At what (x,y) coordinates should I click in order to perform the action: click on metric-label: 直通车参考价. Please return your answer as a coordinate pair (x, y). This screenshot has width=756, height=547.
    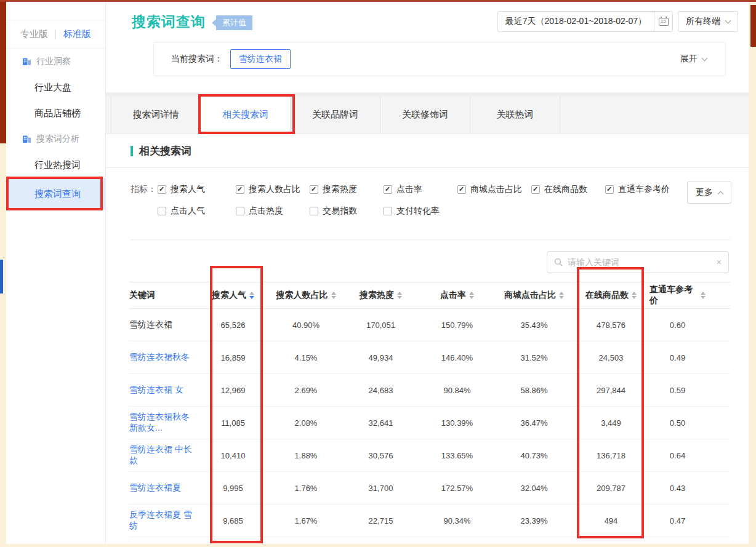
    Looking at the image, I should click on (644, 190).